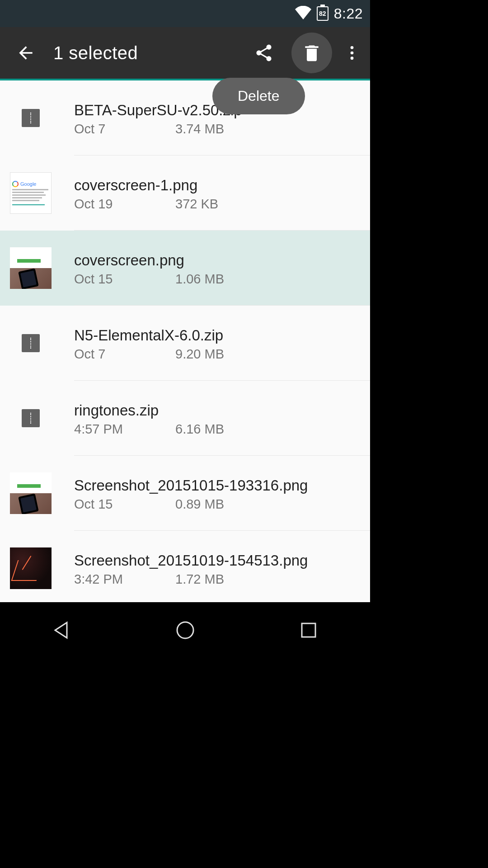  What do you see at coordinates (264, 53) in the screenshot?
I see `share-button` at bounding box center [264, 53].